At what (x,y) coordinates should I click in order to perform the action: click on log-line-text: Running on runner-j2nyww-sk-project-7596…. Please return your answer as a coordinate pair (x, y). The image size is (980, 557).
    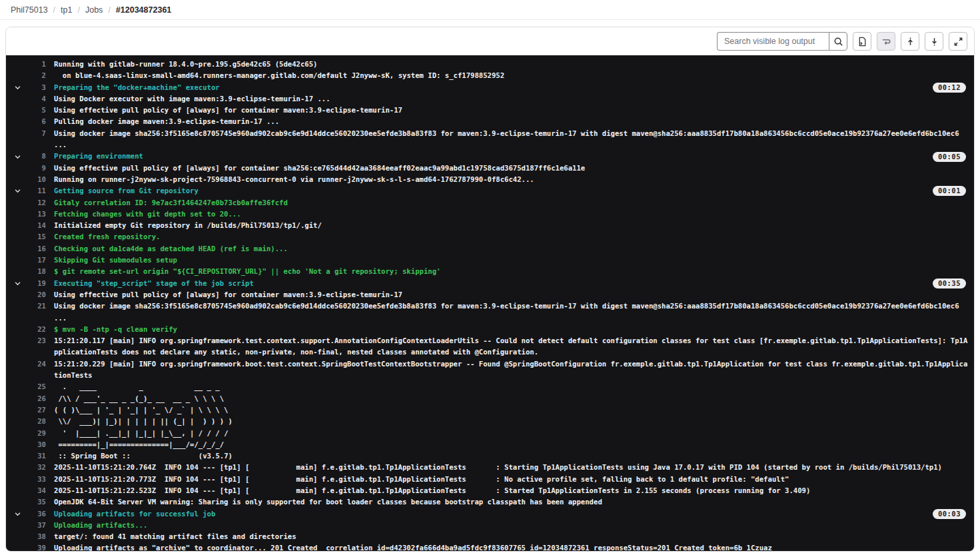
    Looking at the image, I should click on (510, 180).